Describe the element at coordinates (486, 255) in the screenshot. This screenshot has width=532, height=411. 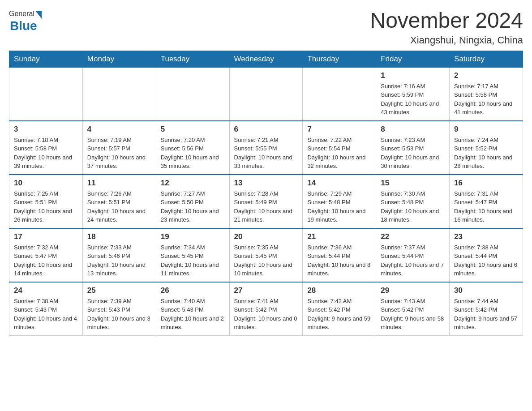
I see `calendar-cell: 23Sunrise: 7:38 AMSunset: 5:44 PMDayligh…` at that location.